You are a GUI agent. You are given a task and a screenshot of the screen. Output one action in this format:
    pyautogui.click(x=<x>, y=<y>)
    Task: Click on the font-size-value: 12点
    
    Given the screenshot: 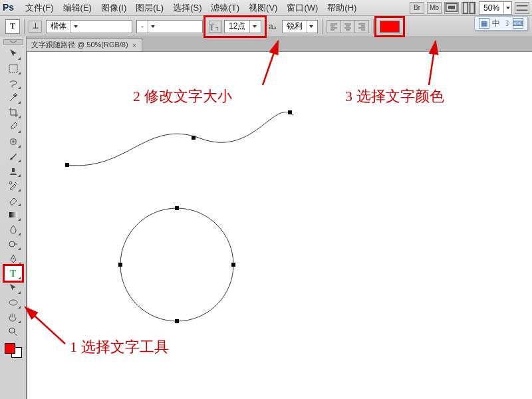 What is the action you would take?
    pyautogui.click(x=237, y=27)
    